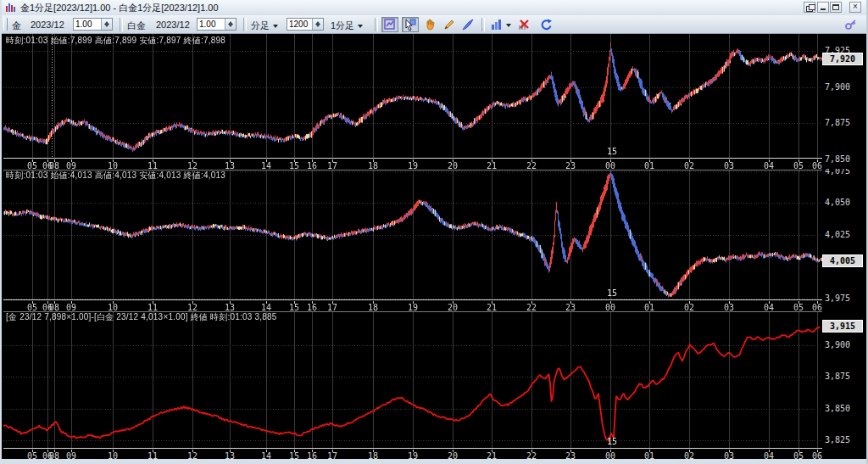 The width and height of the screenshot is (868, 464). What do you see at coordinates (230, 166) in the screenshot?
I see `hour-tick-label: 13` at bounding box center [230, 166].